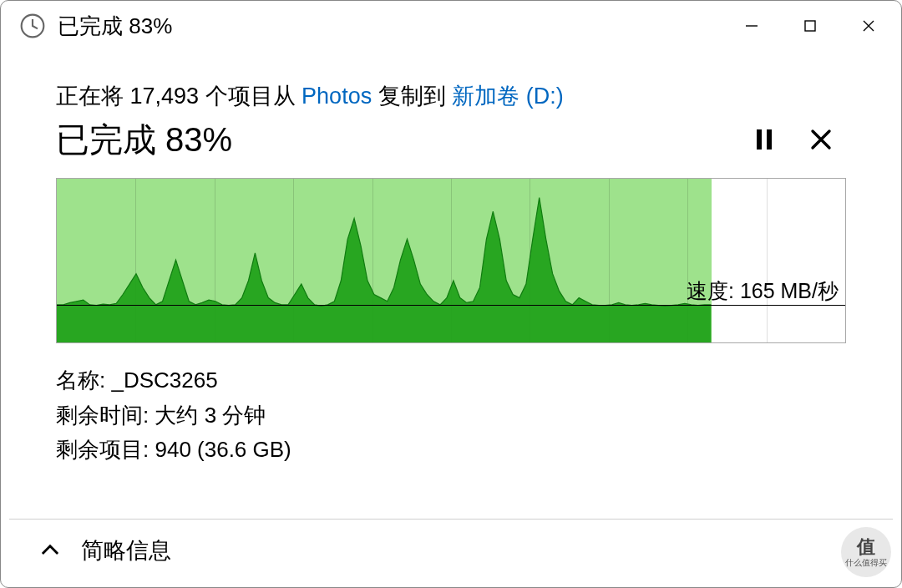 Image resolution: width=902 pixels, height=588 pixels. Describe the element at coordinates (451, 520) in the screenshot. I see `divider` at that location.